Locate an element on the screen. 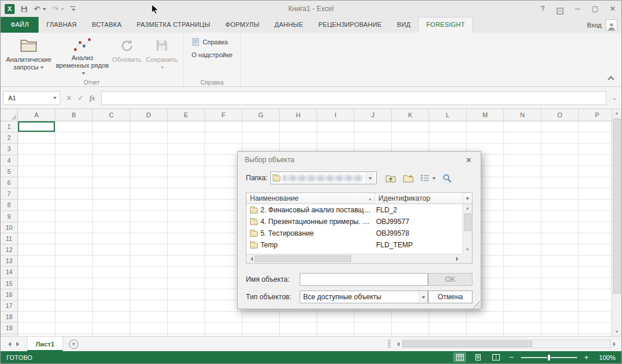 This screenshot has height=364, width=622. table-hscroll-thumb is located at coordinates (303, 259).